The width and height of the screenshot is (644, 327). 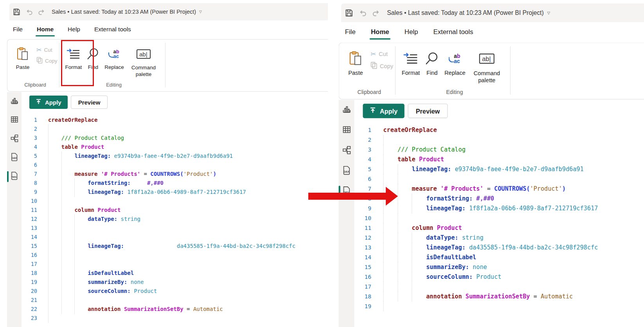 I want to click on document-title: Sales • Last saved: Today at 10:23 AM (P…, so click(x=124, y=12).